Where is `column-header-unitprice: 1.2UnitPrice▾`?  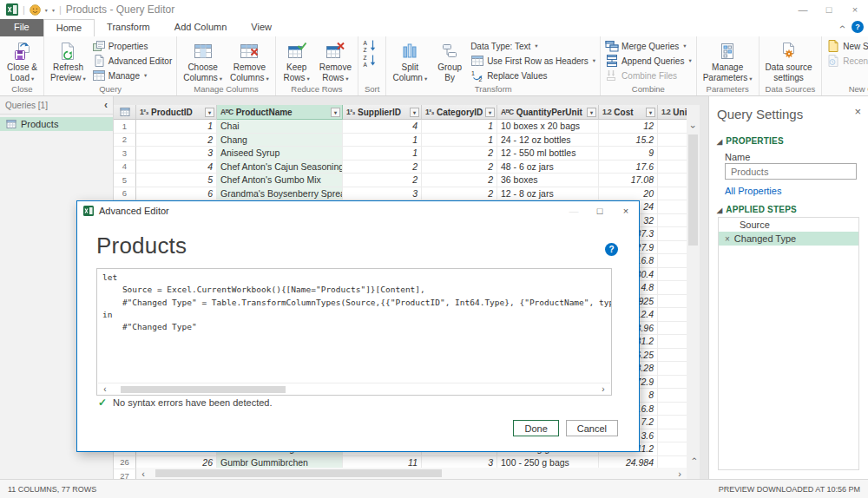 column-header-unitprice: 1.2UnitPrice▾ is located at coordinates (672, 113).